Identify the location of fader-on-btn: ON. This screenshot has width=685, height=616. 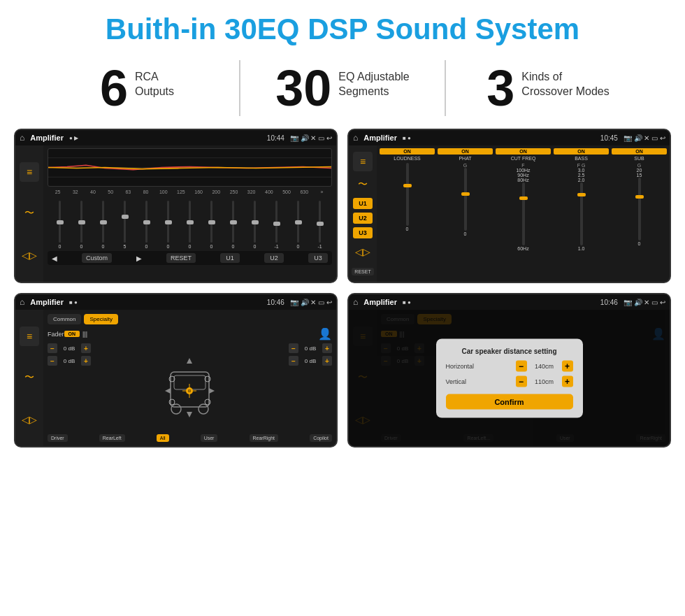
(73, 334).